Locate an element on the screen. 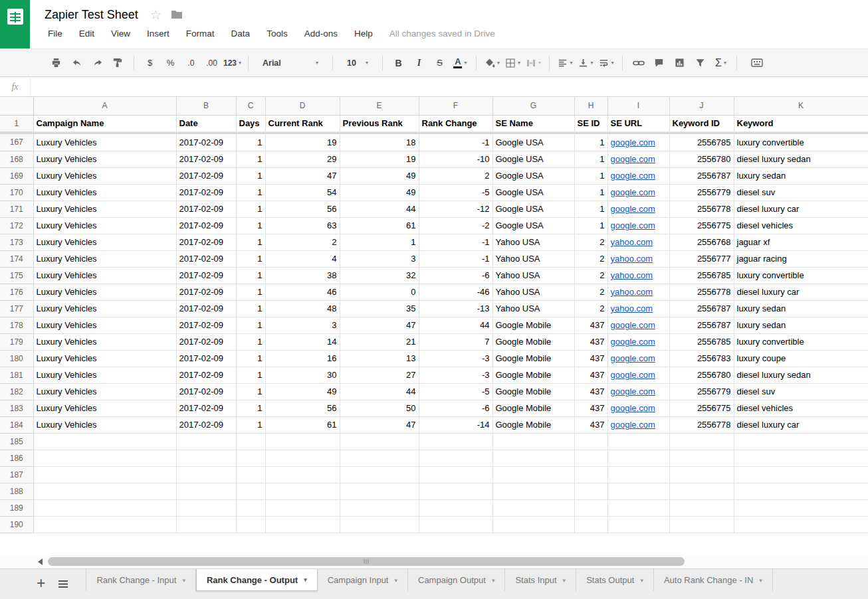 The image size is (868, 599). cell-D167: 19 is located at coordinates (302, 142).